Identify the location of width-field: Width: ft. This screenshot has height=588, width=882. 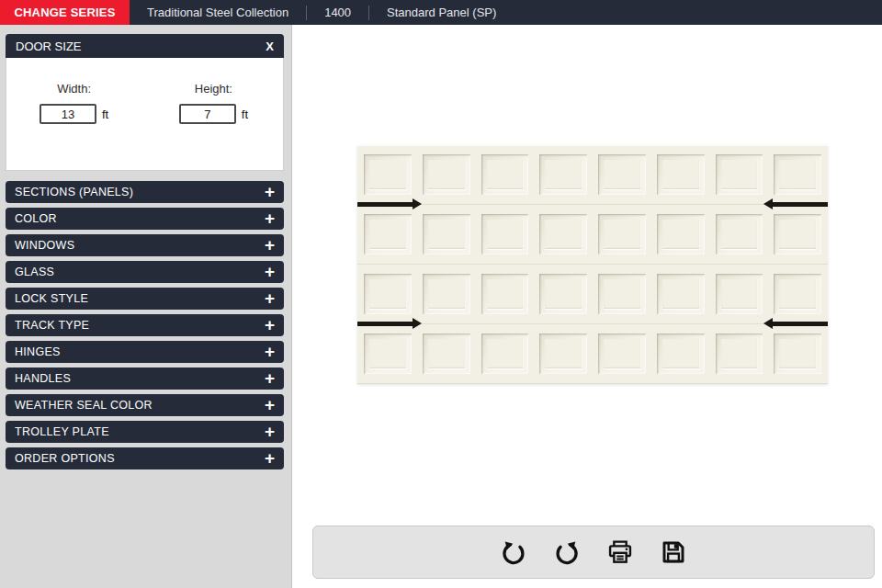
(74, 126).